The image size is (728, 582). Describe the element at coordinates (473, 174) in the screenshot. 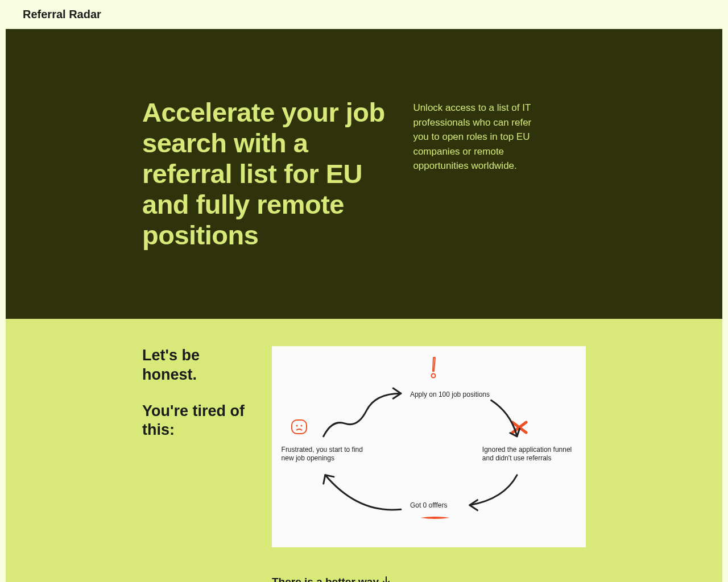

I see `hero-subtitle: Unlock access to a list of IT profession…` at that location.